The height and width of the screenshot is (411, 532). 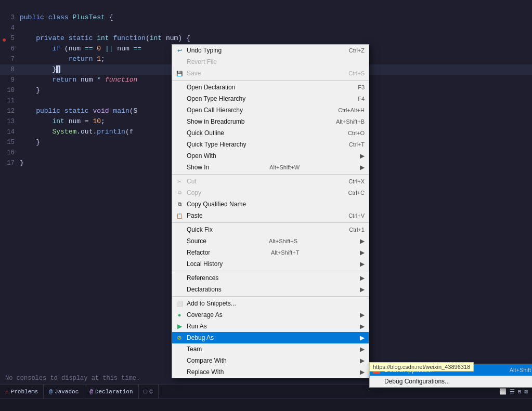 What do you see at coordinates (421, 367) in the screenshot?
I see `url-tooltip: https://blog.csdn.net/weixin_43896318` at bounding box center [421, 367].